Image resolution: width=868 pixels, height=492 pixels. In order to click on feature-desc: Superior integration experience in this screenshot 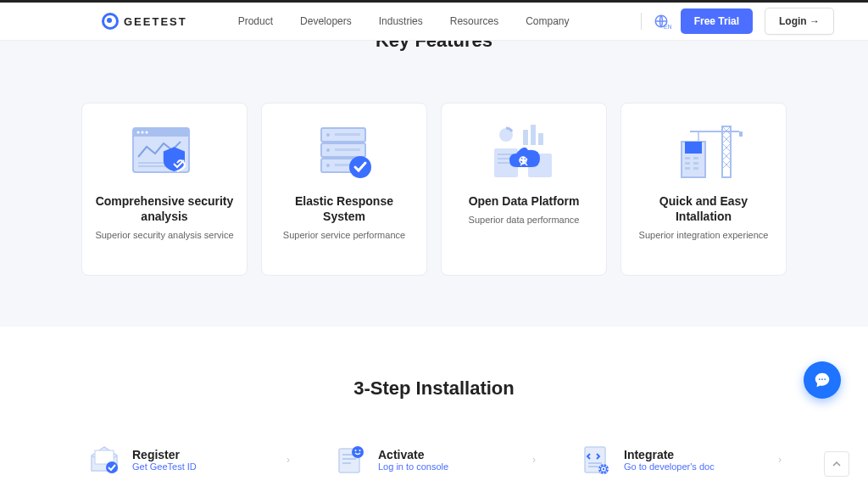, I will do `click(704, 236)`.